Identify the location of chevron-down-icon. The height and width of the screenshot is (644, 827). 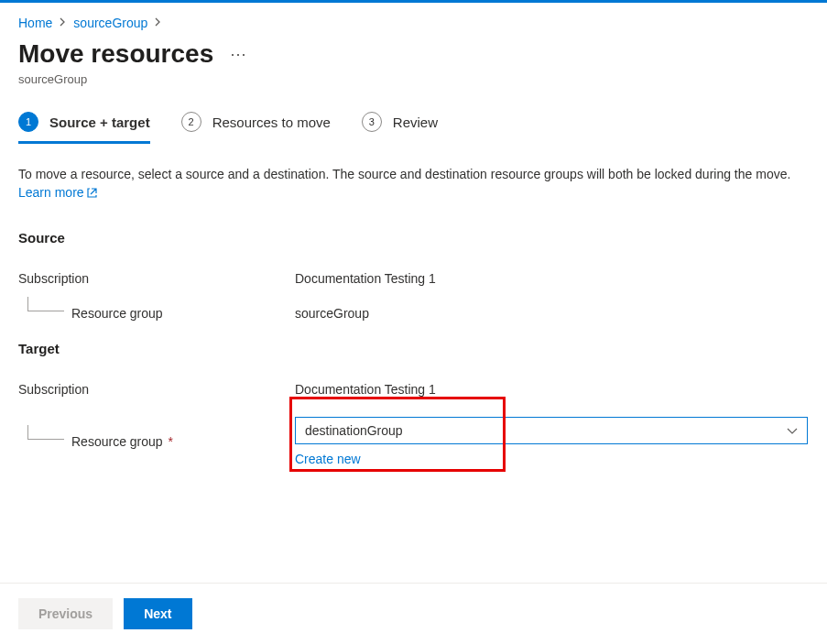
(792, 431).